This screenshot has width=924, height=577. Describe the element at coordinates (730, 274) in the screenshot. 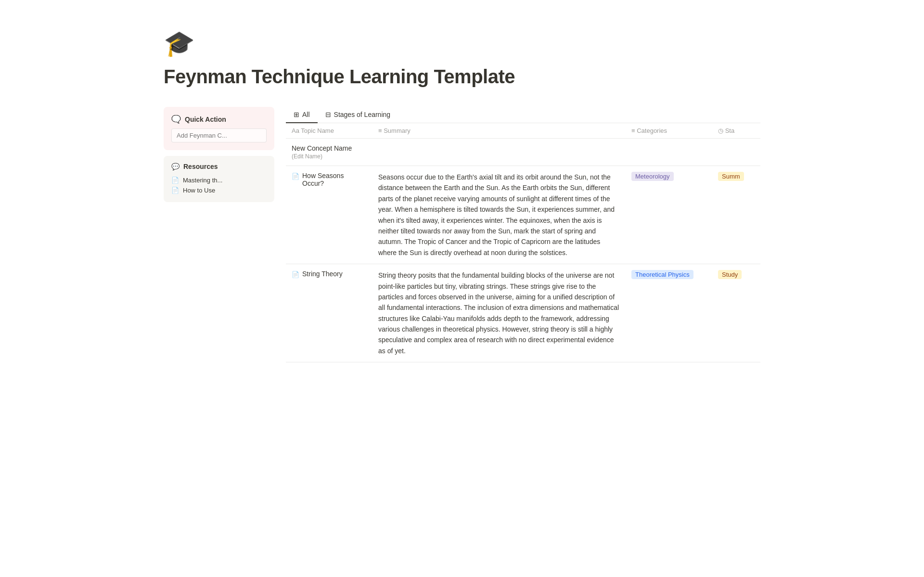

I see `string-theory-stage-tag: Study` at that location.